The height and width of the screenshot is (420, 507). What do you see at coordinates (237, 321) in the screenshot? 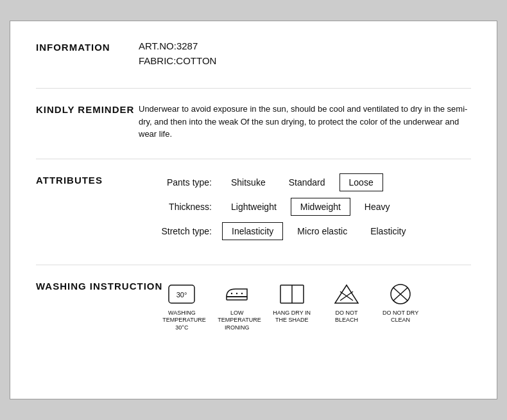
I see `low-temp-iron-label: LOW TEMPERATUREIRONING` at bounding box center [237, 321].